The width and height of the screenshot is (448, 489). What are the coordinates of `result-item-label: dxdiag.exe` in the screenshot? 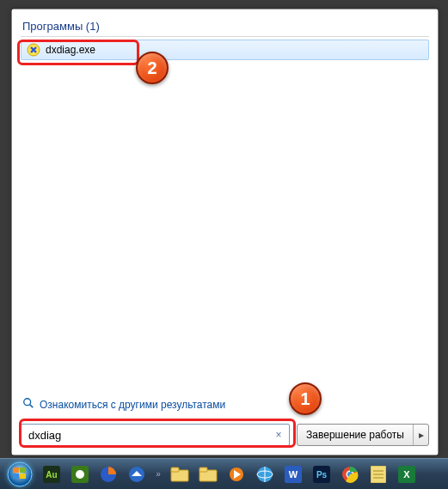 It's located at (71, 50).